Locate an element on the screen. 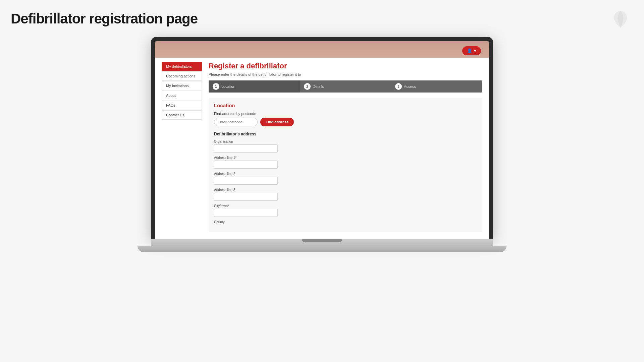 This screenshot has height=362, width=644. label-address1: Address line 1* is located at coordinates (345, 158).